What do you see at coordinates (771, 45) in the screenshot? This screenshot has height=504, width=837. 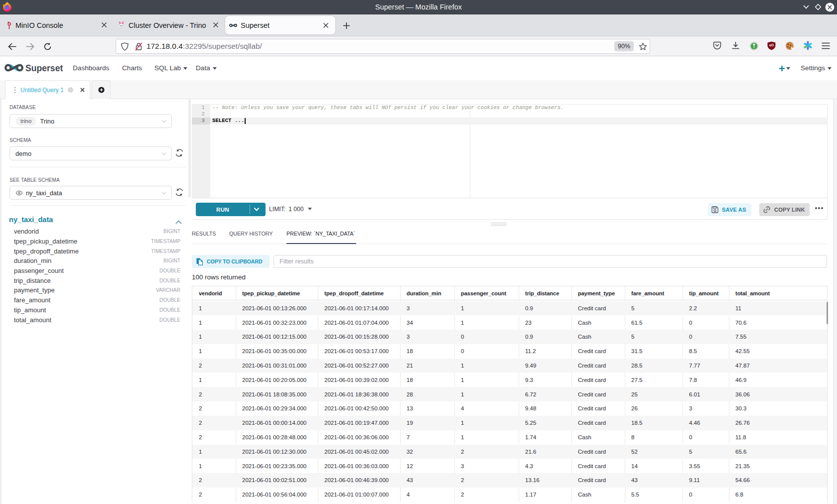 I see `svg-text: uO` at bounding box center [771, 45].